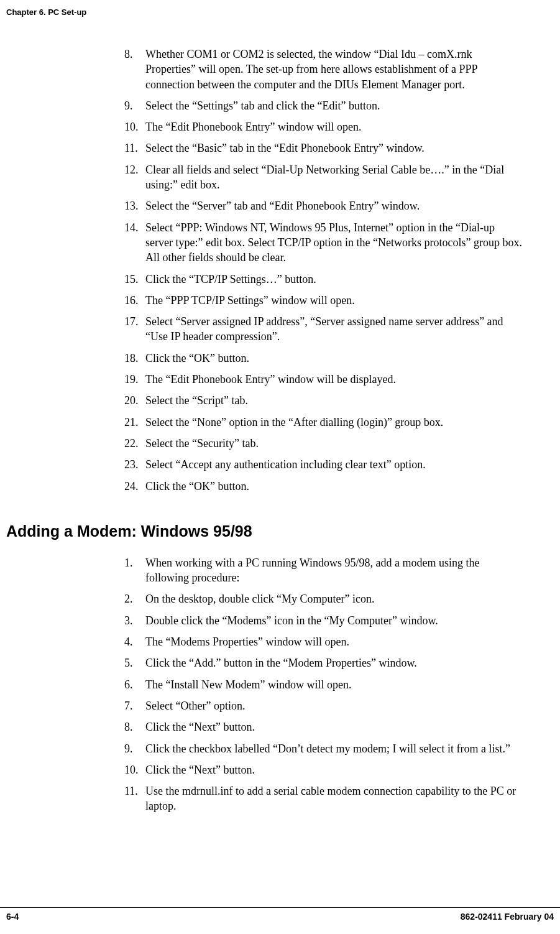  I want to click on list-number: 17., so click(135, 330).